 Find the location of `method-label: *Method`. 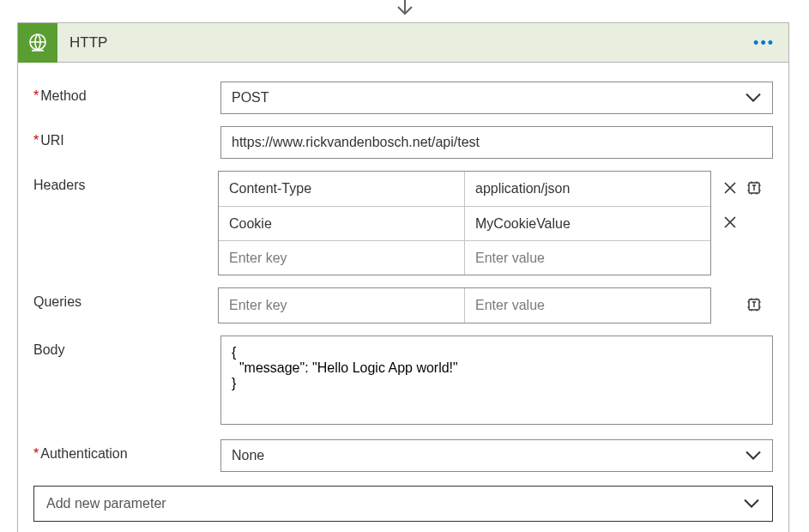

method-label: *Method is located at coordinates (127, 93).